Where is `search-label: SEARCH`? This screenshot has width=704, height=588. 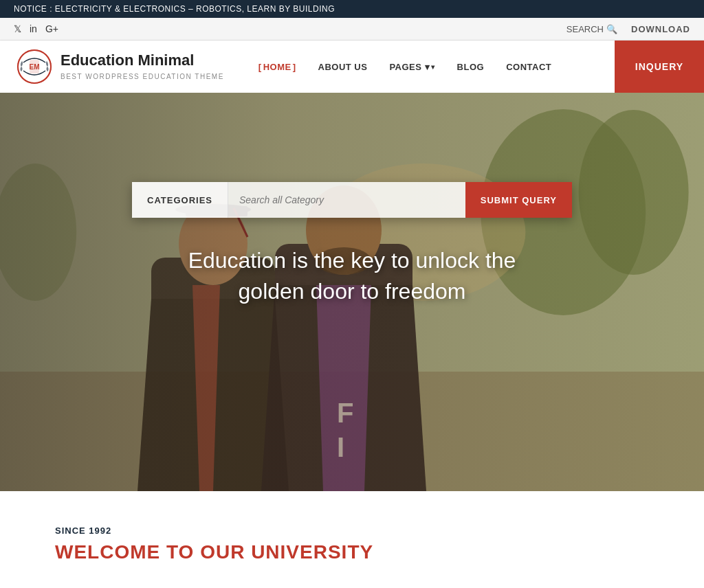
search-label: SEARCH is located at coordinates (585, 29).